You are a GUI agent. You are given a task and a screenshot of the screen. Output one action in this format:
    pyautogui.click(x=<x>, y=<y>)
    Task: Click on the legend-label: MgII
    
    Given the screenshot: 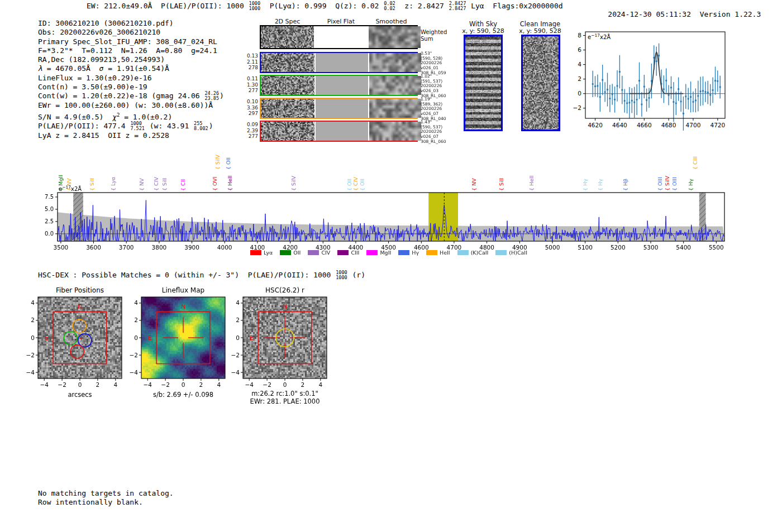 What is the action you would take?
    pyautogui.click(x=385, y=252)
    